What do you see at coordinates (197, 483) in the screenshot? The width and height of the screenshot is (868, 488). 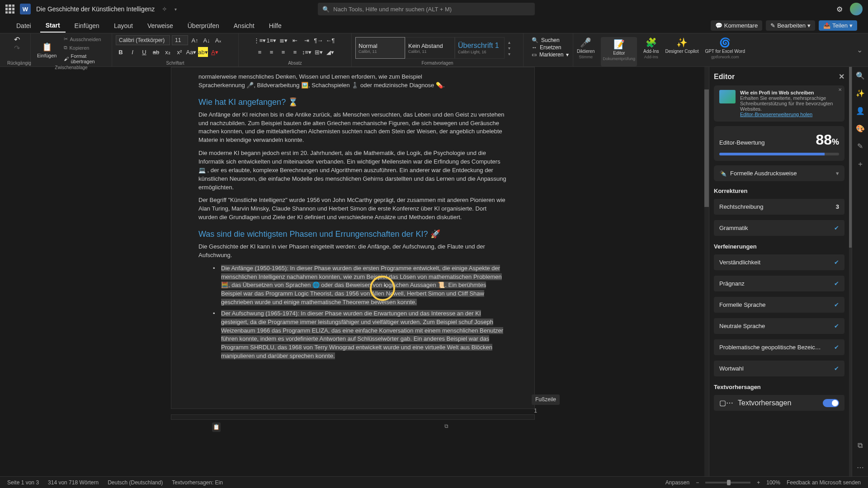 I see `status-predictions: Textvorhersagen: Ein` at bounding box center [197, 483].